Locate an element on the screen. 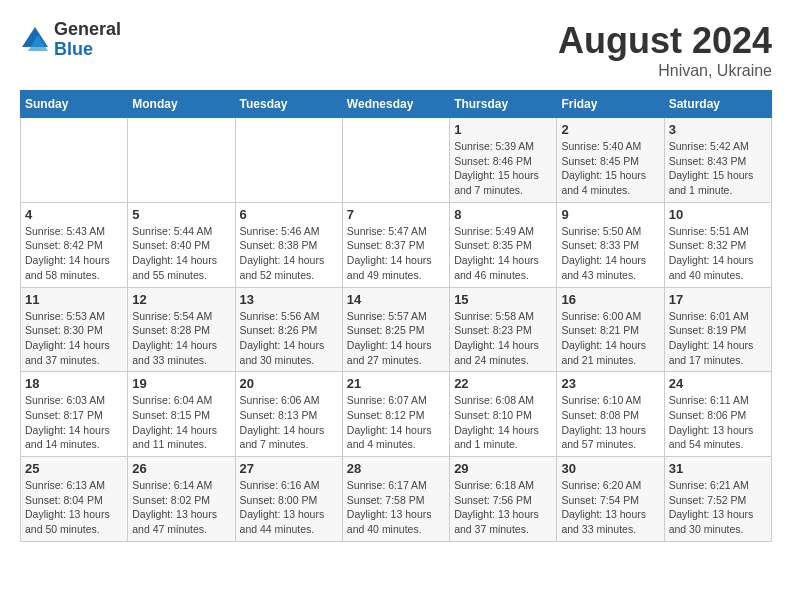  calendar-cell: 18Sunrise: 6:03 AM Sunset: 8:17 PM Dayli… is located at coordinates (74, 414).